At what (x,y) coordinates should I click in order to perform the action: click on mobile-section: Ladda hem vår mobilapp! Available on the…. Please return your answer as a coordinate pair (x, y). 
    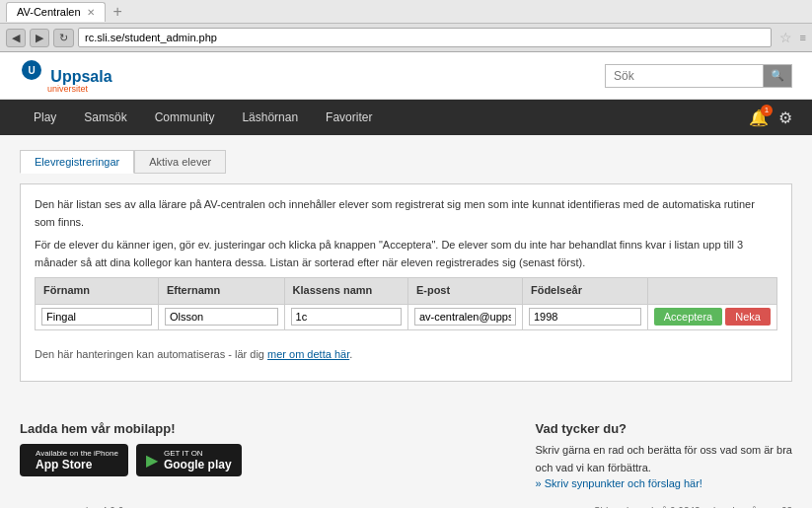
    Looking at the image, I should click on (130, 456).